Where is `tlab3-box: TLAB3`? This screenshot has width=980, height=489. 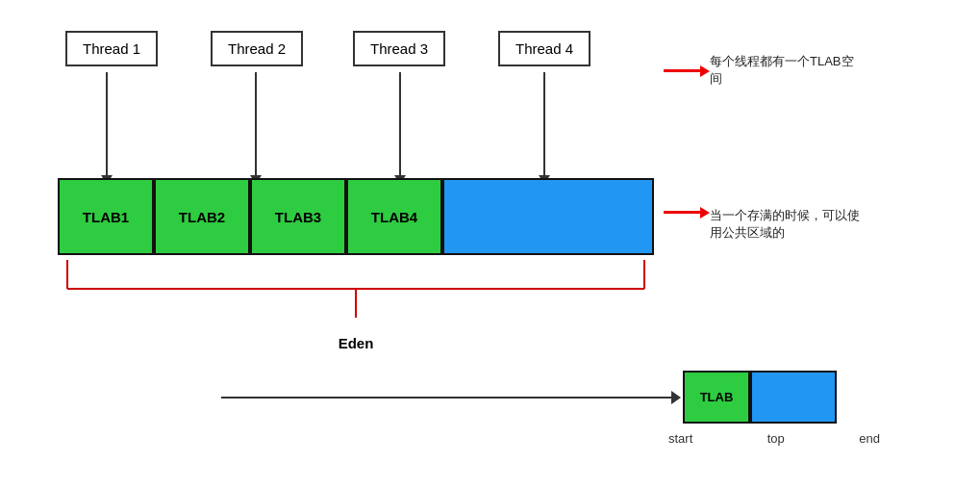 tlab3-box: TLAB3 is located at coordinates (298, 217).